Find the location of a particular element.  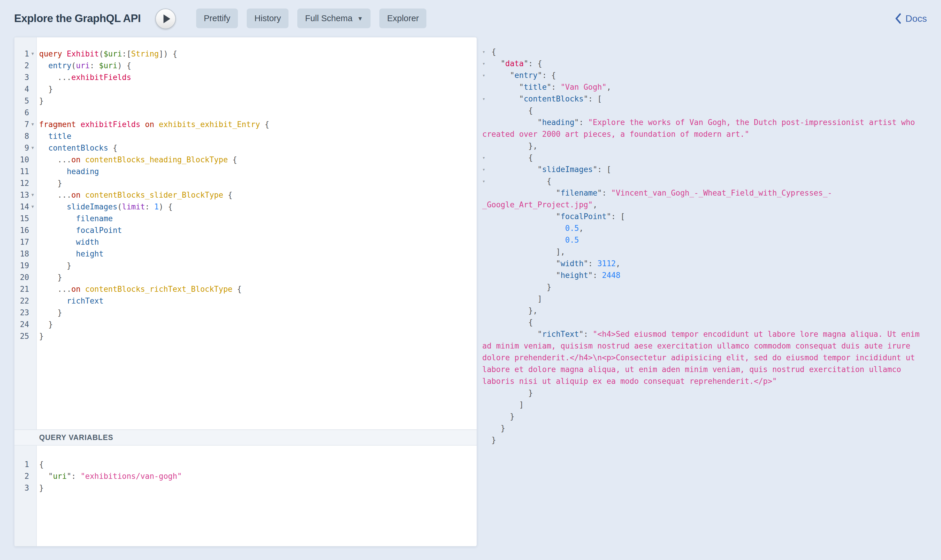

gutter-row: 3 is located at coordinates (25, 488).